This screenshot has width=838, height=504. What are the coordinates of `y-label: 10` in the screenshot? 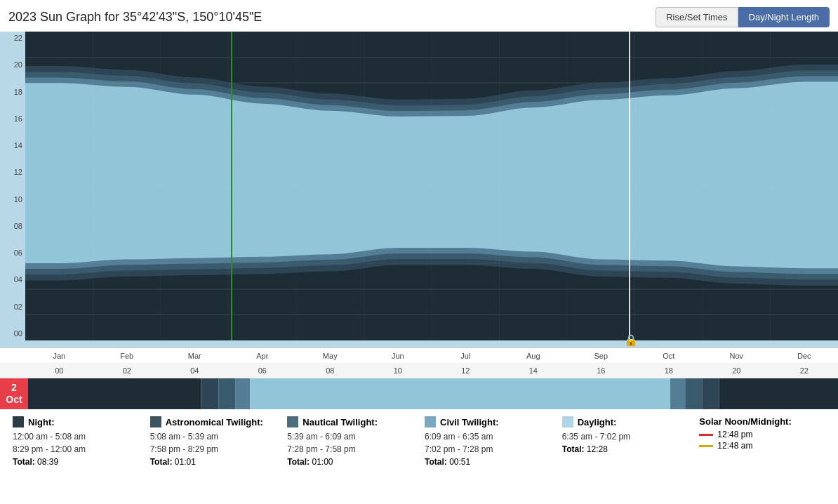 It's located at (13, 199).